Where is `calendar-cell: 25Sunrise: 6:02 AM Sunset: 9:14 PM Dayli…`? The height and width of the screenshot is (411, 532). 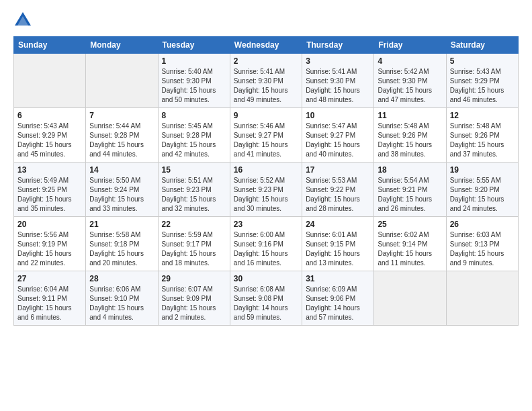 calendar-cell: 25Sunrise: 6:02 AM Sunset: 9:14 PM Dayli… is located at coordinates (410, 244).